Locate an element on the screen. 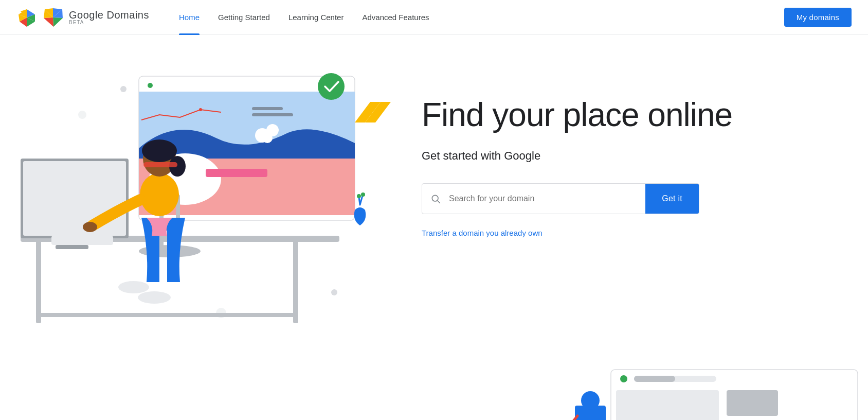 The width and height of the screenshot is (868, 420). hero-title: Find your place online is located at coordinates (624, 115).